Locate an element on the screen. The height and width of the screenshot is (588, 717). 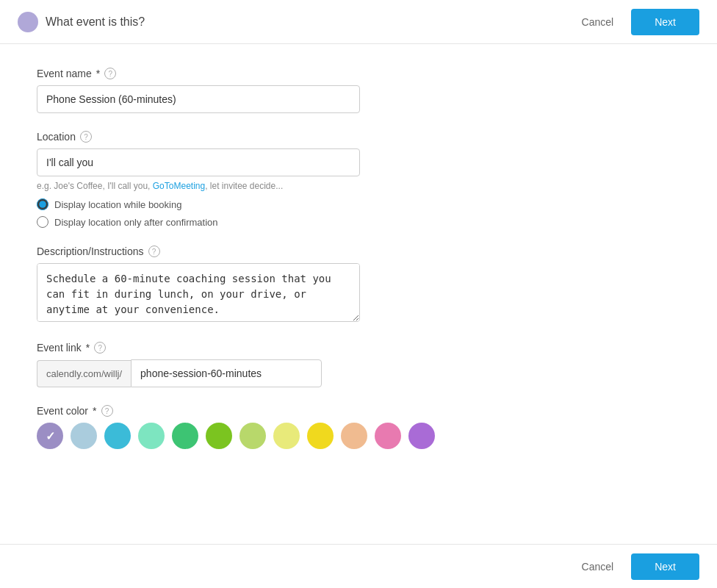
event-link-input is located at coordinates (226, 373).